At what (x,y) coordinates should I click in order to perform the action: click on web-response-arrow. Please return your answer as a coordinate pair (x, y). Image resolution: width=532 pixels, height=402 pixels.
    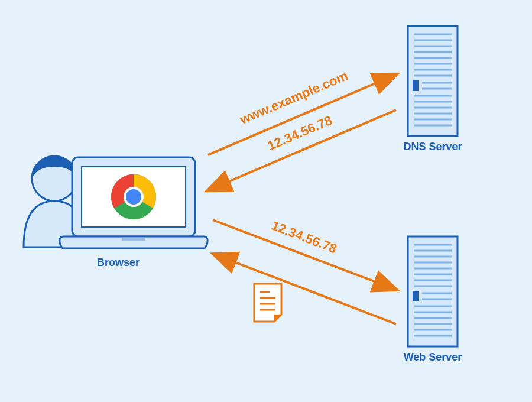
    Looking at the image, I should click on (305, 289).